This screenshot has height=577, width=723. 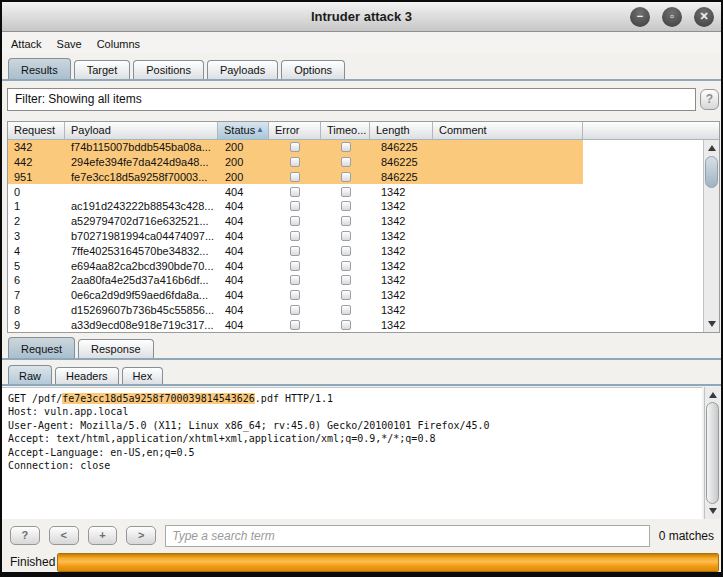 What do you see at coordinates (352, 100) in the screenshot?
I see `filter-bar: Filter: Showing all items` at bounding box center [352, 100].